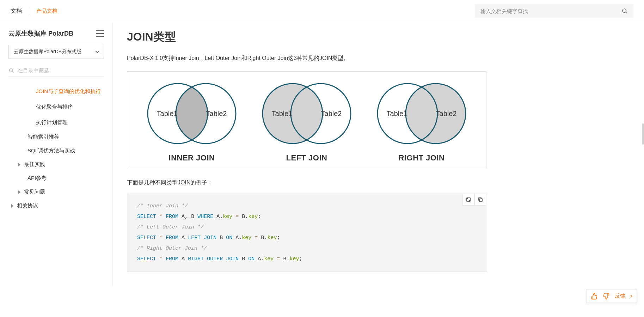  I want to click on page-title: JOIN类型, so click(307, 37).